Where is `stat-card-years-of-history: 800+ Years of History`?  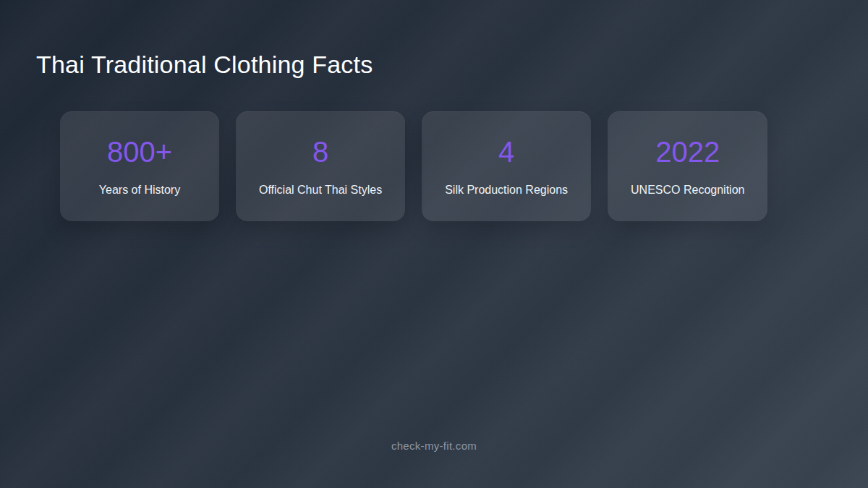 stat-card-years-of-history: 800+ Years of History is located at coordinates (140, 166).